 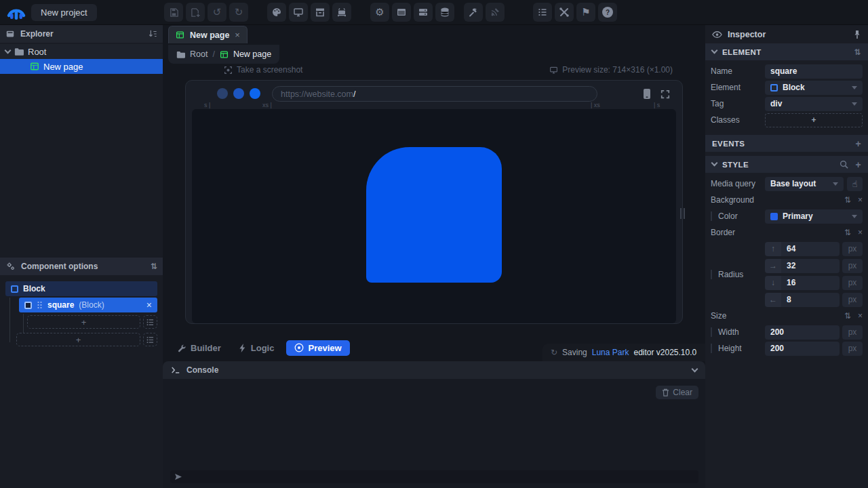 I want to click on width-unit: px, so click(x=852, y=332).